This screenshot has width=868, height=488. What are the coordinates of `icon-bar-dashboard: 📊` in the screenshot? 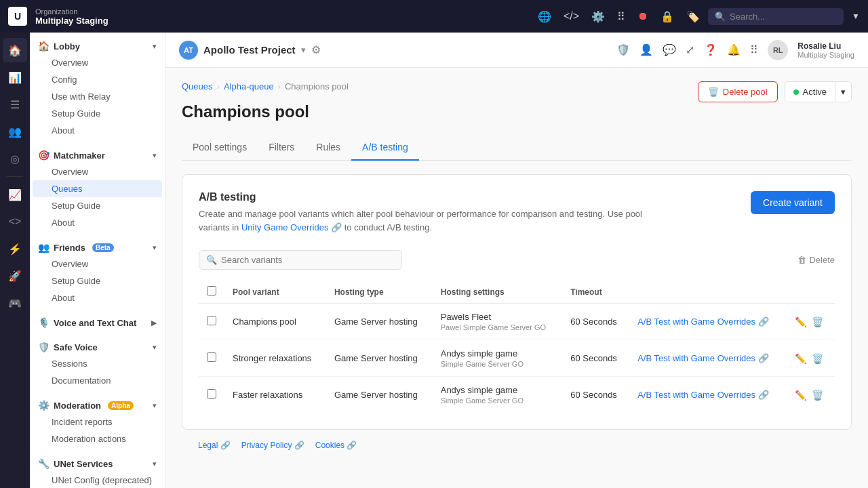 It's located at (15, 77).